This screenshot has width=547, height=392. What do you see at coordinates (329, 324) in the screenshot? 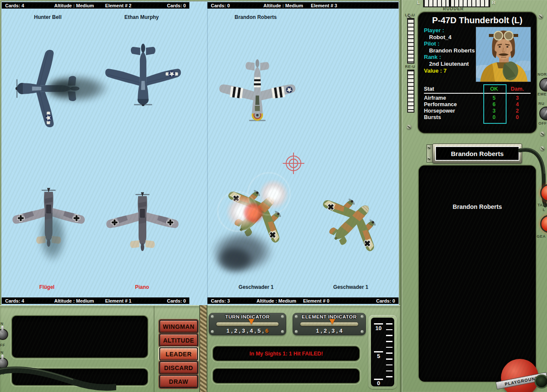
I see `element-indicator: ELEMENT INDICATOR 1 2 3 4` at bounding box center [329, 324].